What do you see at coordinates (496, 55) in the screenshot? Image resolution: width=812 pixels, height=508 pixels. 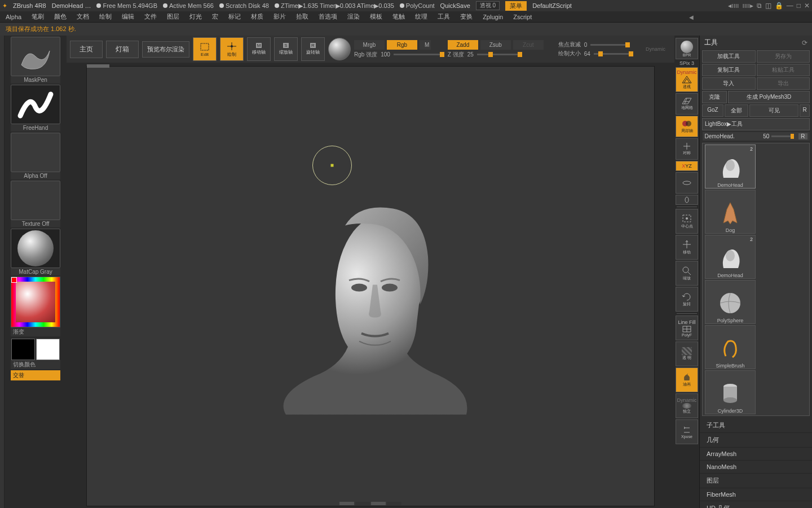 I see `z-intensity-slider: Z 强度 25` at bounding box center [496, 55].